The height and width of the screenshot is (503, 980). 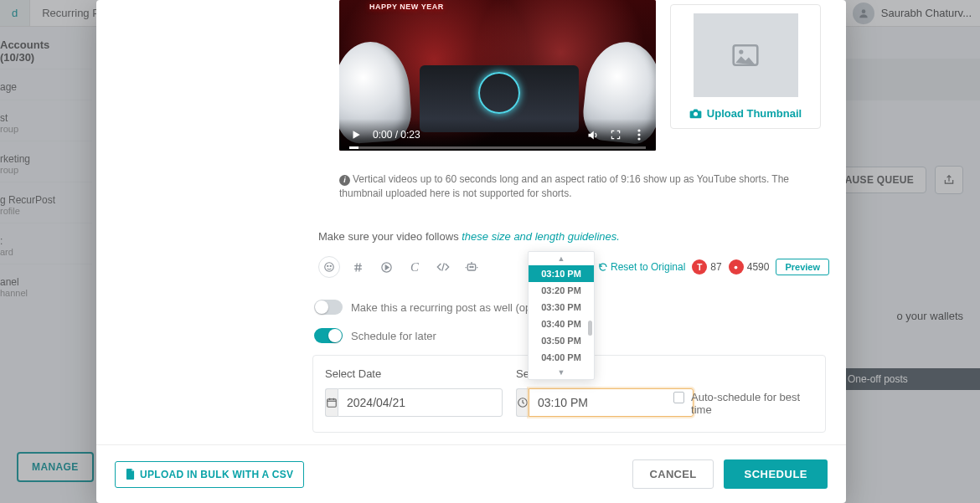 I want to click on hashtag-icon, so click(x=358, y=267).